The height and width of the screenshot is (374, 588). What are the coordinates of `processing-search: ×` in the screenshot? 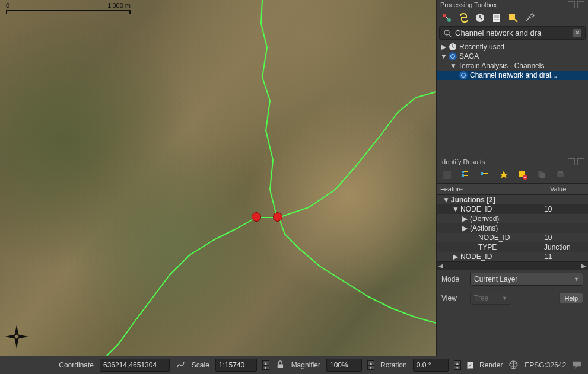 It's located at (513, 33).